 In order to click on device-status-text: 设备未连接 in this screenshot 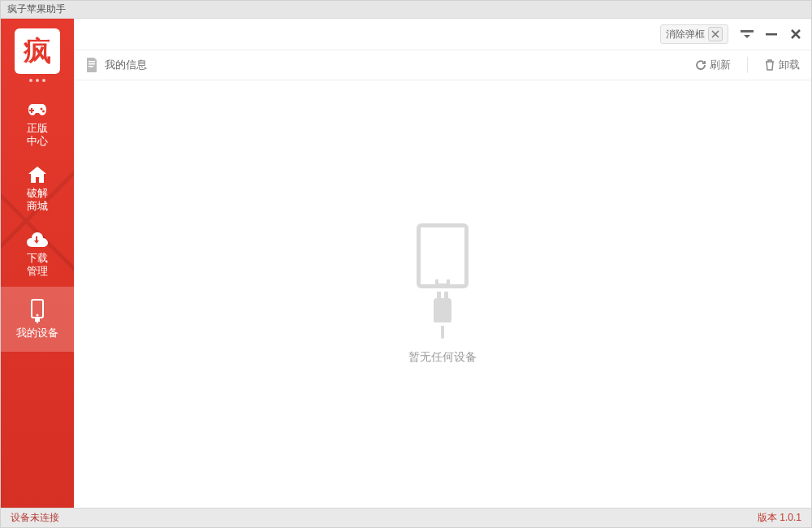, I will do `click(35, 518)`.